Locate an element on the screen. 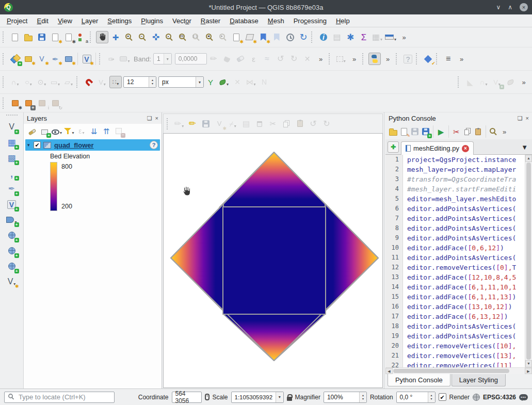 This screenshot has height=405, width=532. snapping-type-button: ∷▾ is located at coordinates (116, 82).